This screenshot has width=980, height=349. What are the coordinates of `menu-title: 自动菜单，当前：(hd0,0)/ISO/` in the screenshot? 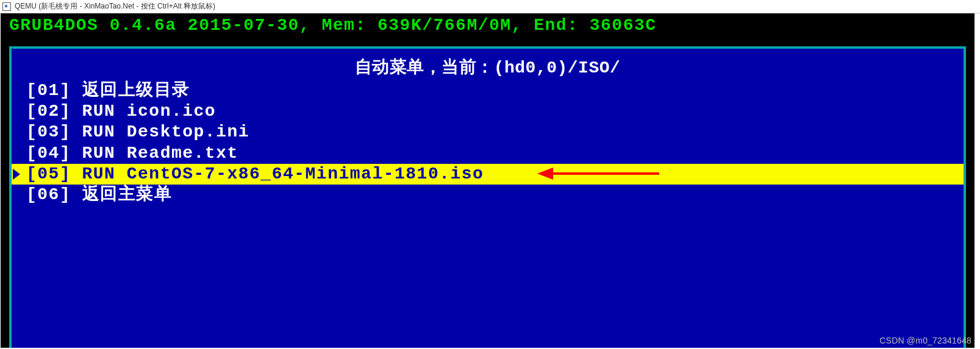 It's located at (488, 68).